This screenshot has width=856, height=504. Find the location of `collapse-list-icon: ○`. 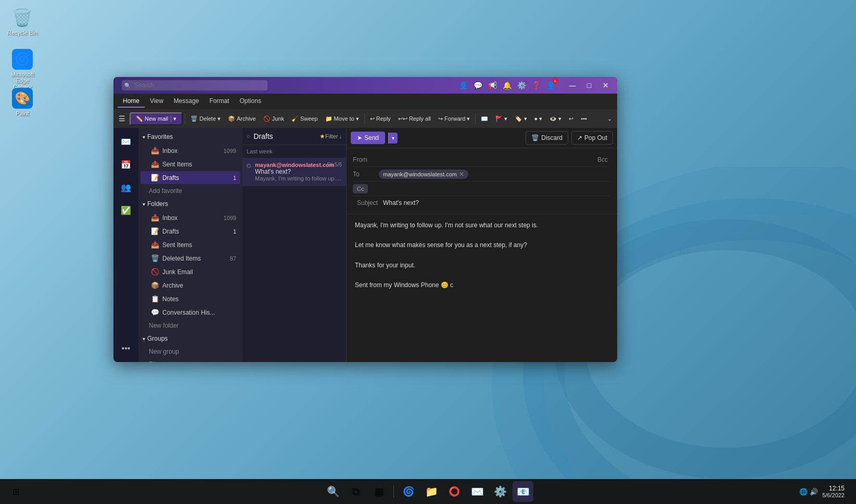

collapse-list-icon: ○ is located at coordinates (249, 136).